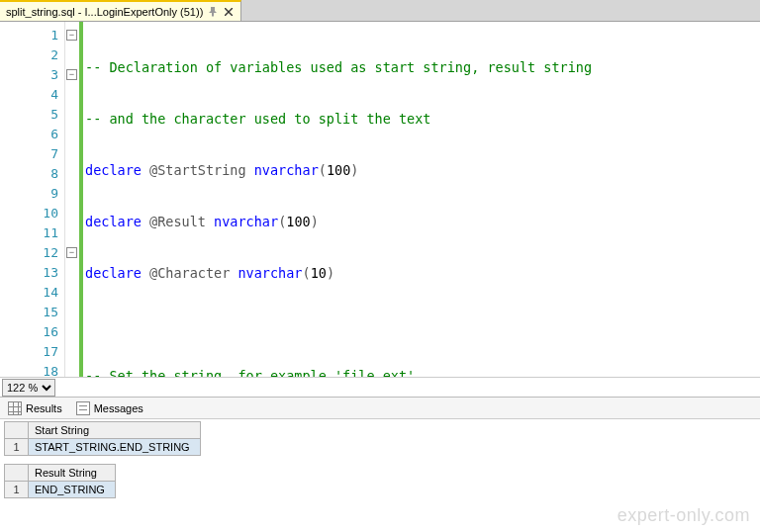  I want to click on tab-messages: Messages, so click(110, 408).